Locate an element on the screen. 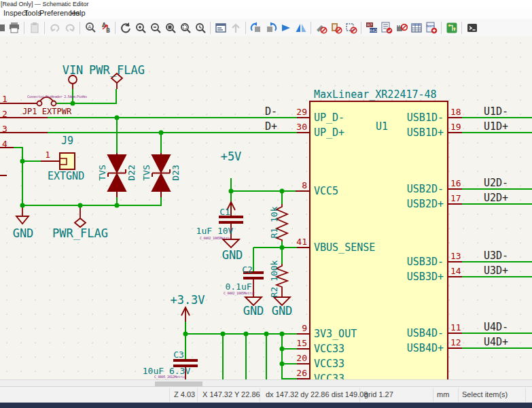 The width and height of the screenshot is (532, 408). zoom-selection-icon is located at coordinates (185, 28).